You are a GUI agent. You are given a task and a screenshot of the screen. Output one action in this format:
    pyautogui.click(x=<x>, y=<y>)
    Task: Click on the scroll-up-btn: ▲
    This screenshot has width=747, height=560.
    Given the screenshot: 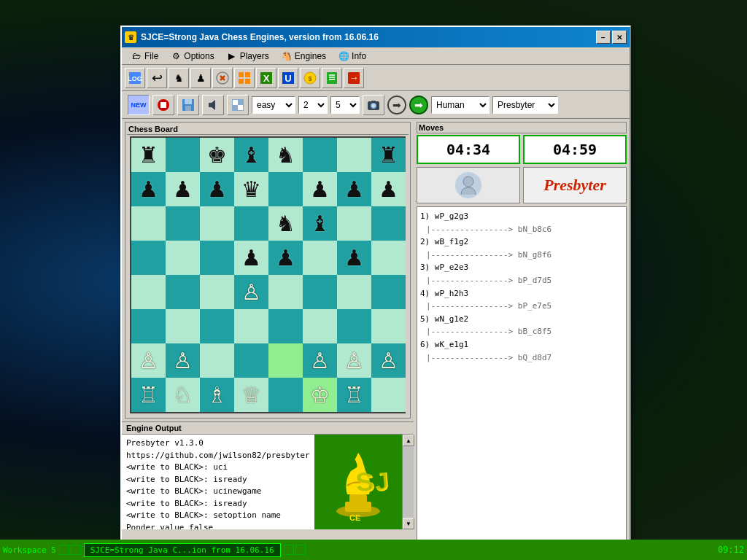 What is the action you would take?
    pyautogui.click(x=409, y=440)
    